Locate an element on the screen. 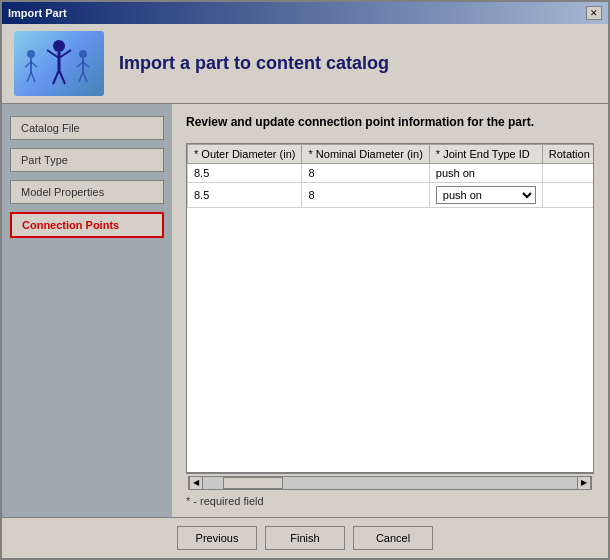 Image resolution: width=610 pixels, height=560 pixels. sidebar-item-model-properties: Model Properties is located at coordinates (87, 192).